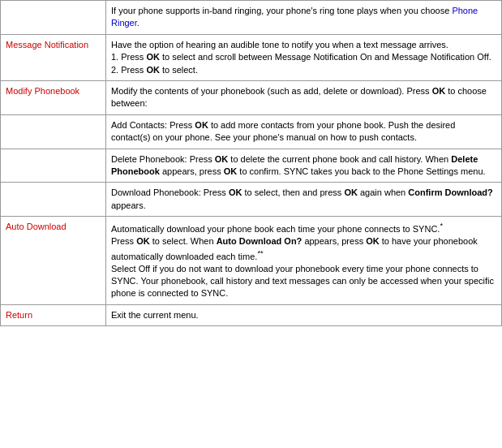  What do you see at coordinates (54, 261) in the screenshot?
I see `row-label-auto-download: Auto Download` at bounding box center [54, 261].